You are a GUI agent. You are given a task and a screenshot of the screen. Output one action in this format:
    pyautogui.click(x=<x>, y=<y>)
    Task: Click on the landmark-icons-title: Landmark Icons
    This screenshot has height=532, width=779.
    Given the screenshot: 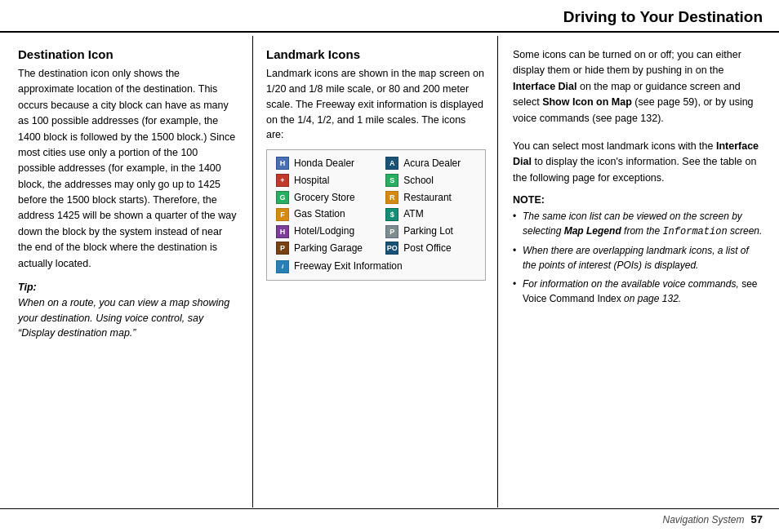 What is the action you would take?
    pyautogui.click(x=376, y=54)
    